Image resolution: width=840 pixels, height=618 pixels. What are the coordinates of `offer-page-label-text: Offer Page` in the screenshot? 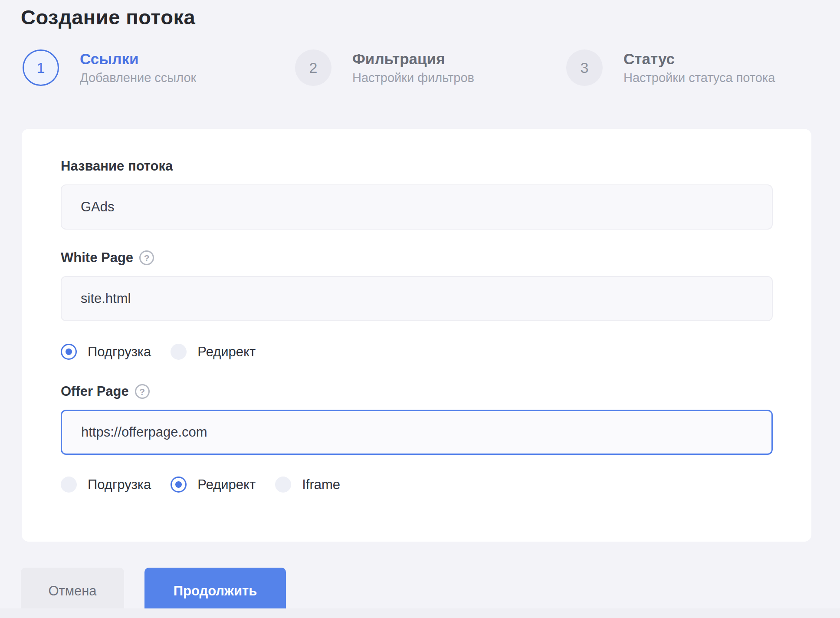 It's located at (95, 391).